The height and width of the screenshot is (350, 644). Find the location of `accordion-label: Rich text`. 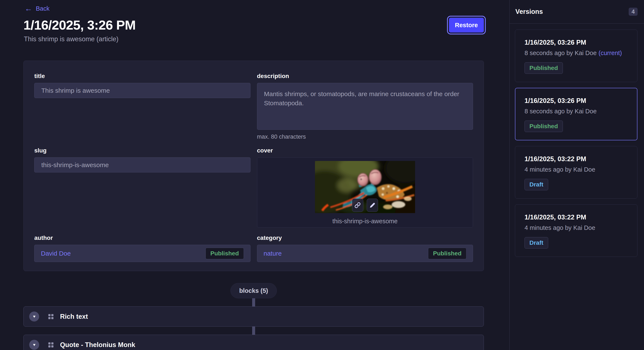

accordion-label: Rich text is located at coordinates (74, 317).